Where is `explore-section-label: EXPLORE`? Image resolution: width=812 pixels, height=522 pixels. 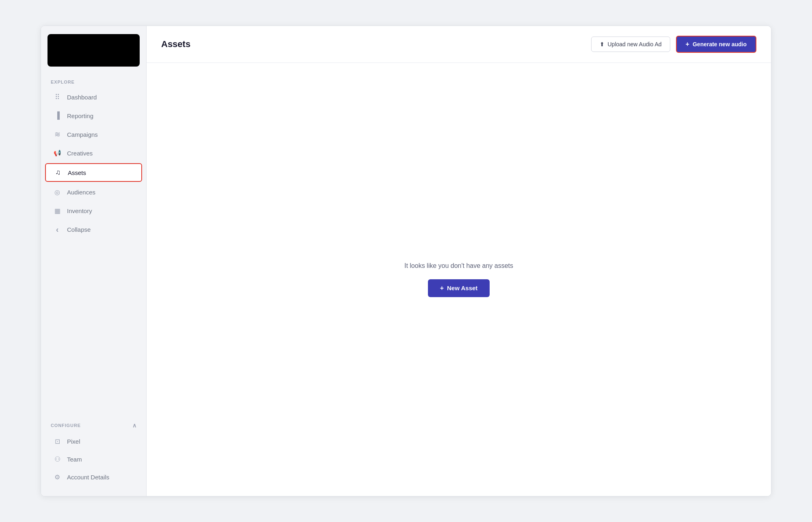
explore-section-label: EXPLORE is located at coordinates (93, 80).